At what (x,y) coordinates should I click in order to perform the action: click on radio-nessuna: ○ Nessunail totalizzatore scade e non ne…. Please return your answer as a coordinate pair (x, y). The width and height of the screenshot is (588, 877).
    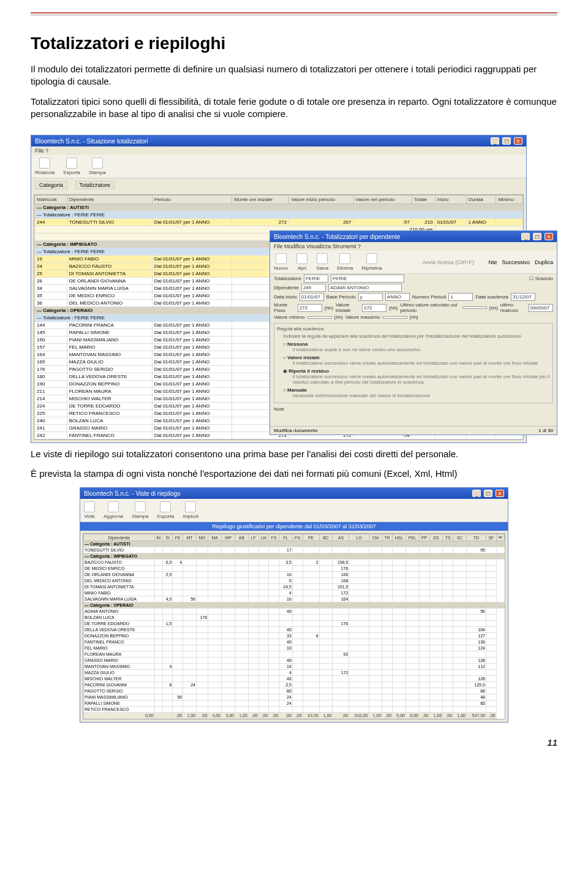
    Looking at the image, I should click on (413, 347).